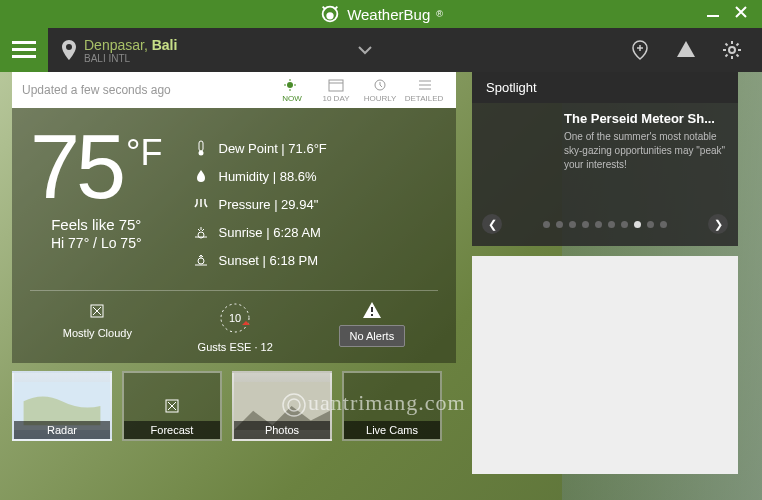 This screenshot has width=762, height=500. What do you see at coordinates (268, 176) in the screenshot?
I see `humidity: Humidity | 88.6%` at bounding box center [268, 176].